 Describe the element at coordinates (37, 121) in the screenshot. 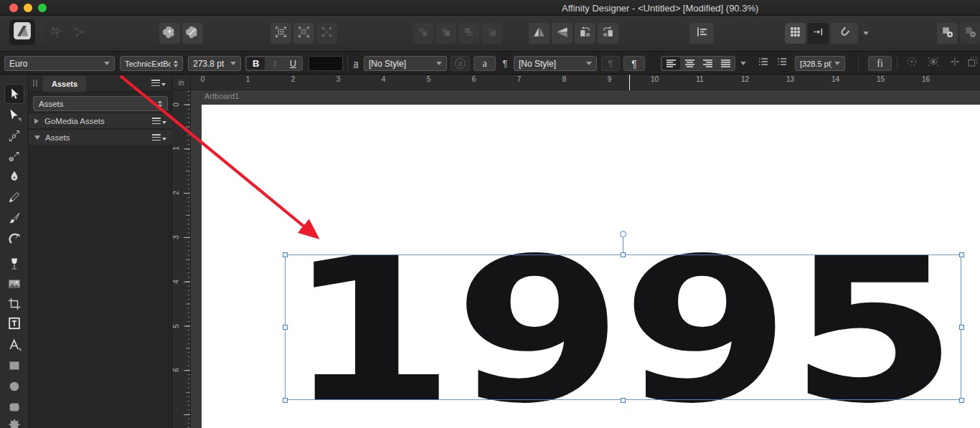

I see `disclosure-collapsed-icon` at that location.